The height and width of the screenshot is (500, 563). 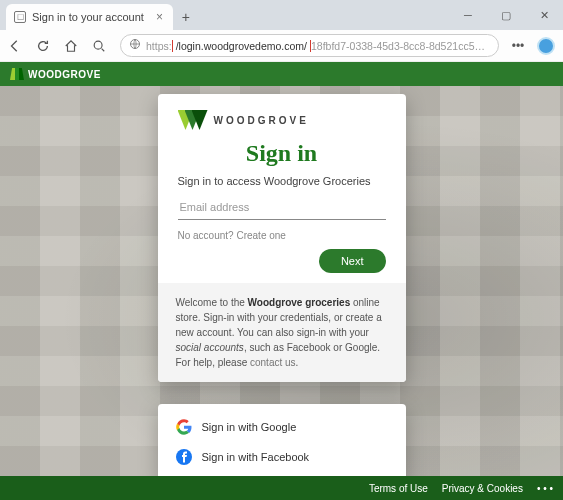 What do you see at coordinates (282, 15) in the screenshot?
I see `browser-titlebar: ☐ Sign in to your account × + ─ ▢ ✕` at bounding box center [282, 15].